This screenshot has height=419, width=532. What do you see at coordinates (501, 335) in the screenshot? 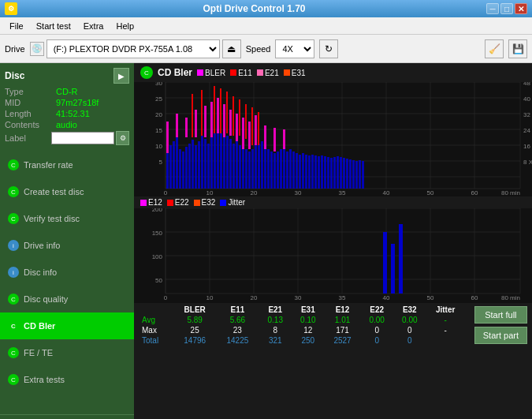
I see `start-part-button: Start part` at bounding box center [501, 335].